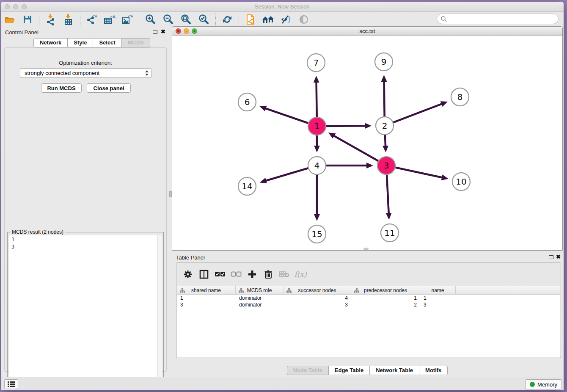 Image resolution: width=567 pixels, height=392 pixels. What do you see at coordinates (163, 31) in the screenshot?
I see `close-panel-icon: ✖` at bounding box center [163, 31].